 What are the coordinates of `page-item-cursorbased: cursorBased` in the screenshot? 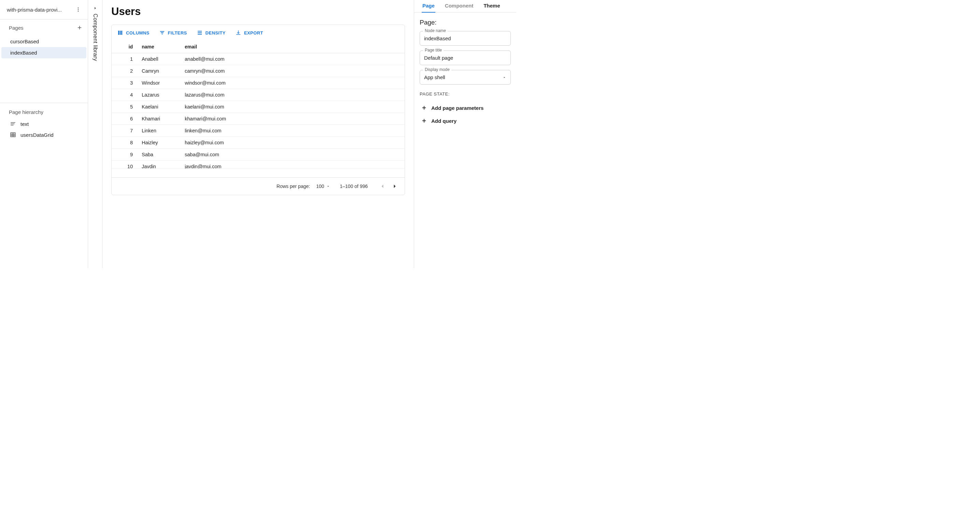 It's located at (44, 41).